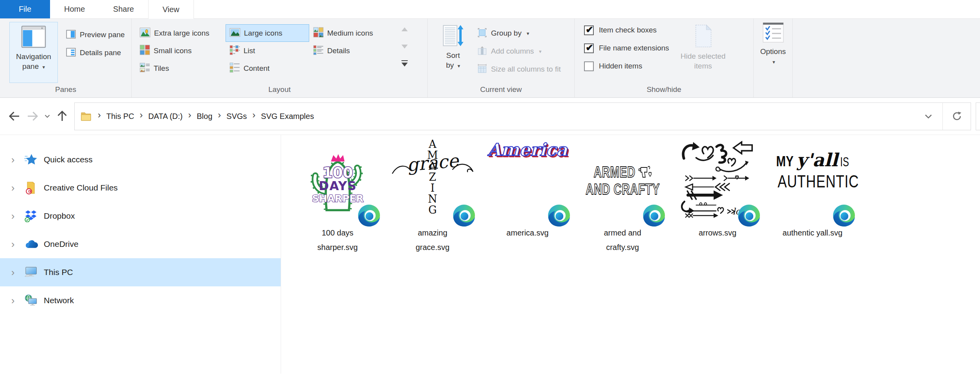  I want to click on back-button, so click(14, 116).